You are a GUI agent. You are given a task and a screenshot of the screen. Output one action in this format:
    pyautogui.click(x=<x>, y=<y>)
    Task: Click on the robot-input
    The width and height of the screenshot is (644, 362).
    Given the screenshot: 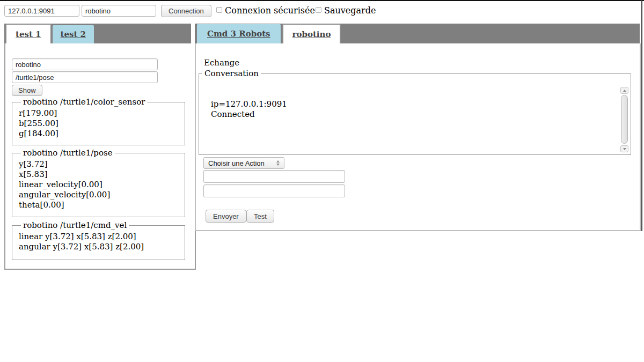 What is the action you would take?
    pyautogui.click(x=85, y=64)
    